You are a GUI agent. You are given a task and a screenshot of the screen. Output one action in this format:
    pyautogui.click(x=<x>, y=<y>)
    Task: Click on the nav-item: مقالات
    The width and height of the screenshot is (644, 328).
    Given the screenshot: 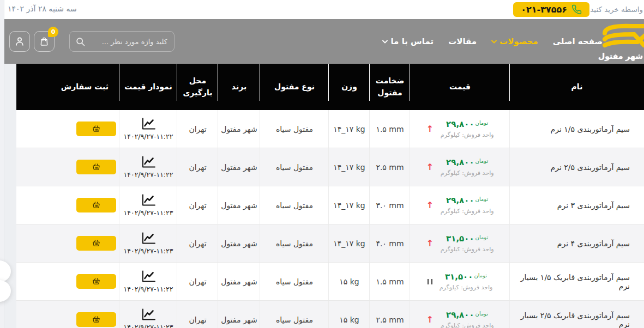 What is the action you would take?
    pyautogui.click(x=462, y=41)
    